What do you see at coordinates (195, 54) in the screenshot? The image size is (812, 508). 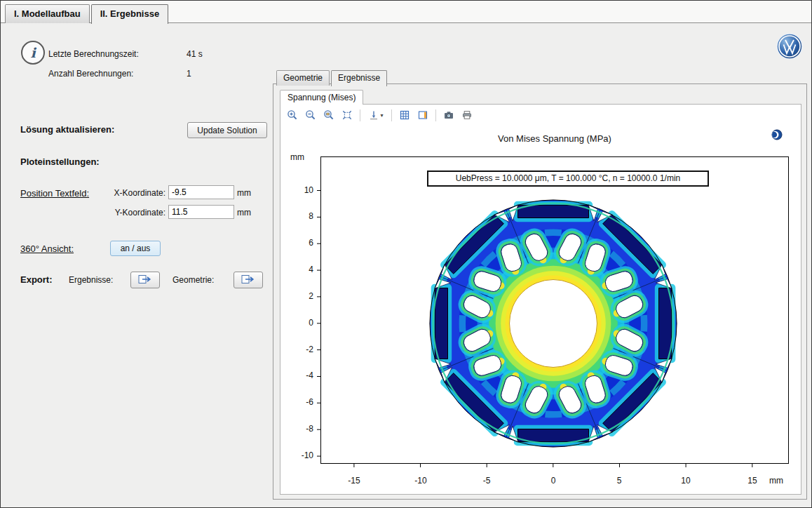 I see `last-computation-value: 41 s` at bounding box center [195, 54].